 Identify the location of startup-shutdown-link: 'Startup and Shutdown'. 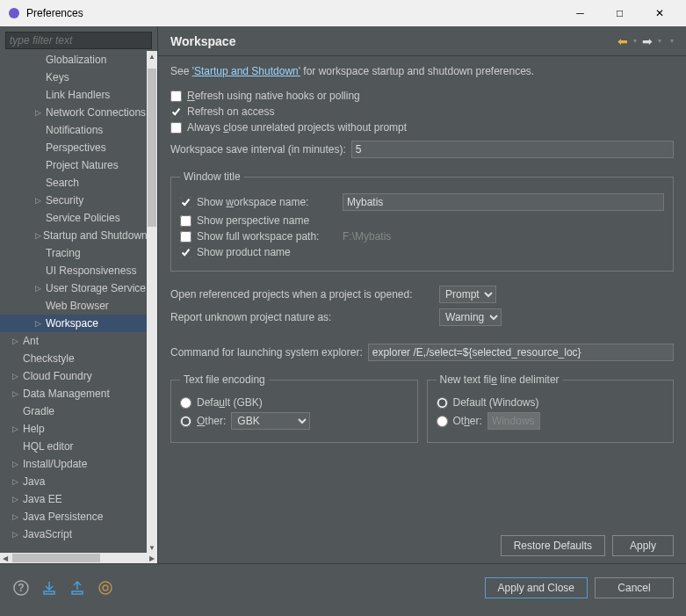
(246, 71).